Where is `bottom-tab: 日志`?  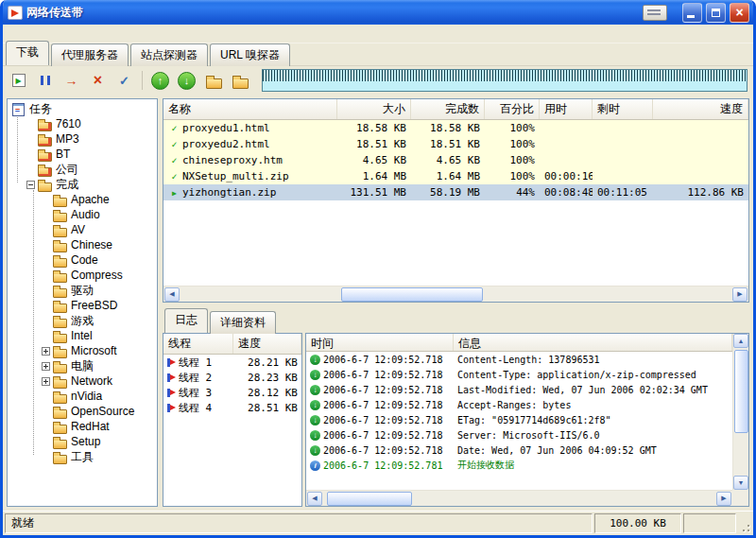
bottom-tab: 日志 is located at coordinates (186, 321).